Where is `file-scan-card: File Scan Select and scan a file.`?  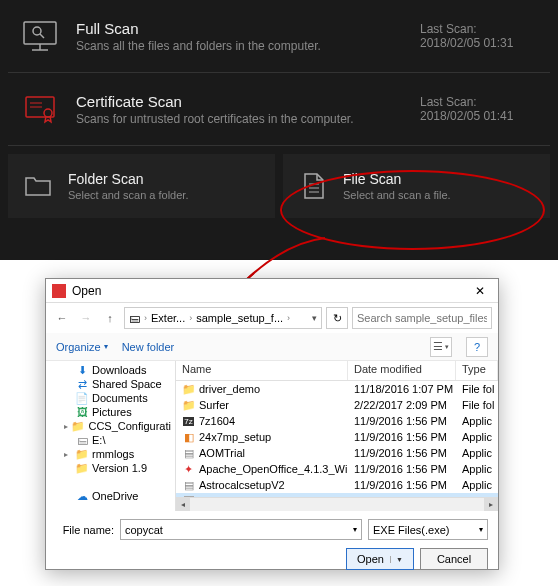
file-scan-card: File Scan Select and scan a file. is located at coordinates (416, 186).